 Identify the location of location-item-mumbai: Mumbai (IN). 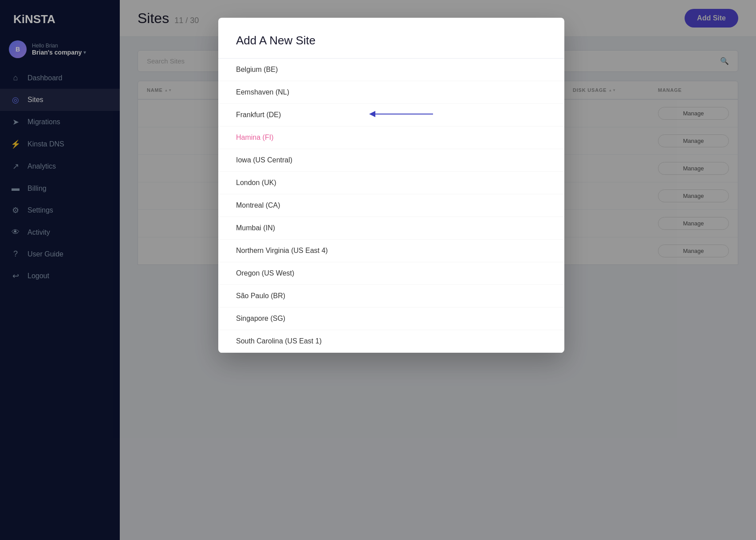
(391, 228).